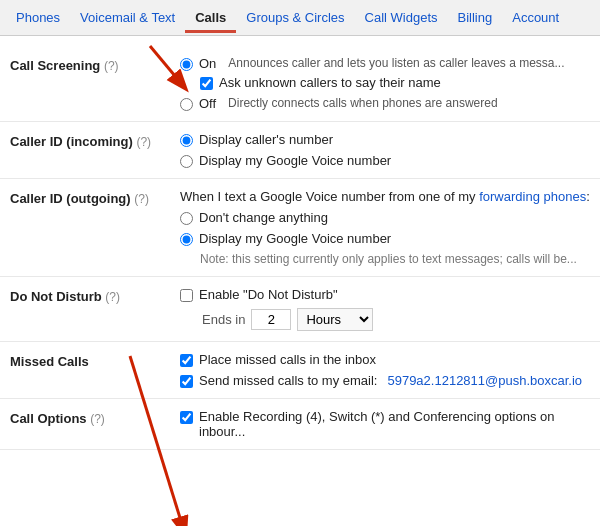 The height and width of the screenshot is (526, 600). Describe the element at coordinates (206, 84) in the screenshot. I see `ask-unknown-checkbox` at that location.